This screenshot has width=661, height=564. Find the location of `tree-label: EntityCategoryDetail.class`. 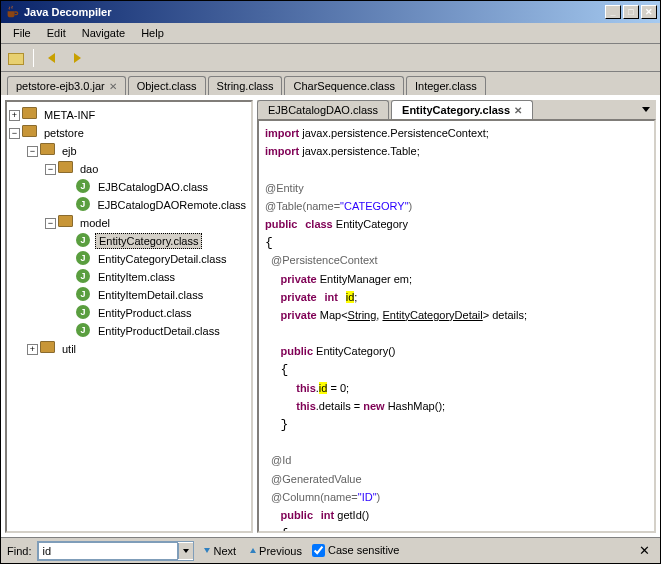

tree-label: EntityCategoryDetail.class is located at coordinates (162, 259).